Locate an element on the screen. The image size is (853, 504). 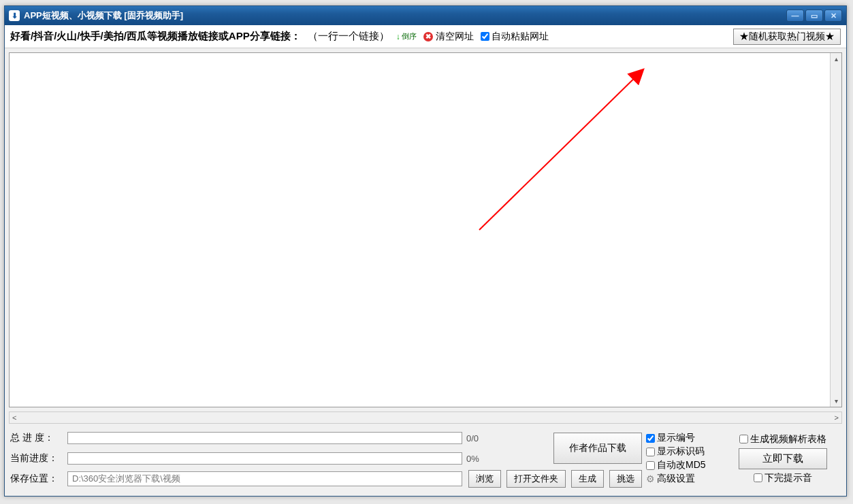
app-icon: ⬇ is located at coordinates (14, 16).